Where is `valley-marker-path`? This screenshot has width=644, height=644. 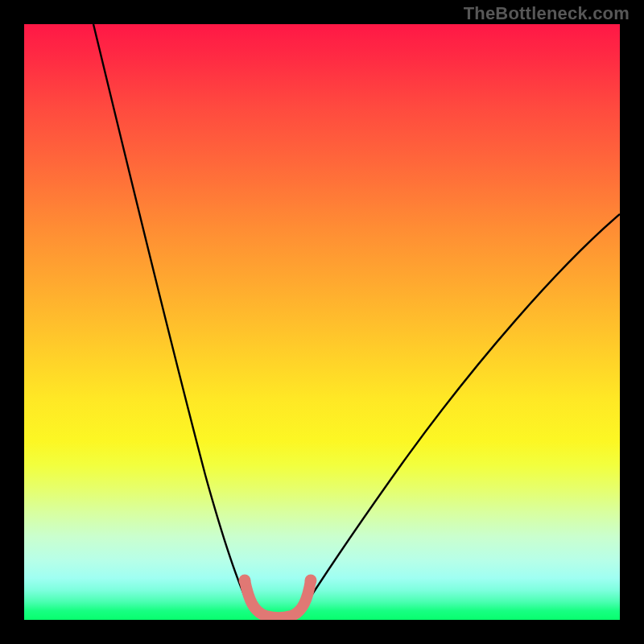 valley-marker-path is located at coordinates (278, 599).